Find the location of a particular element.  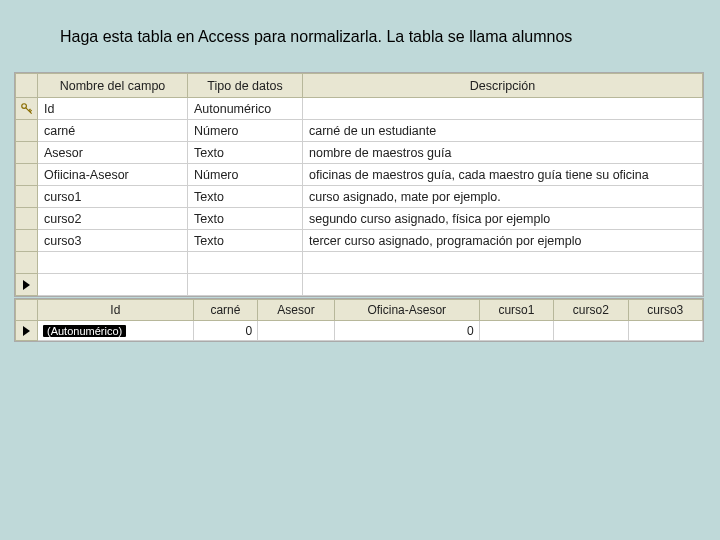

datasheet-new-row: (Autonumérico) 0 0 is located at coordinates (360, 331).